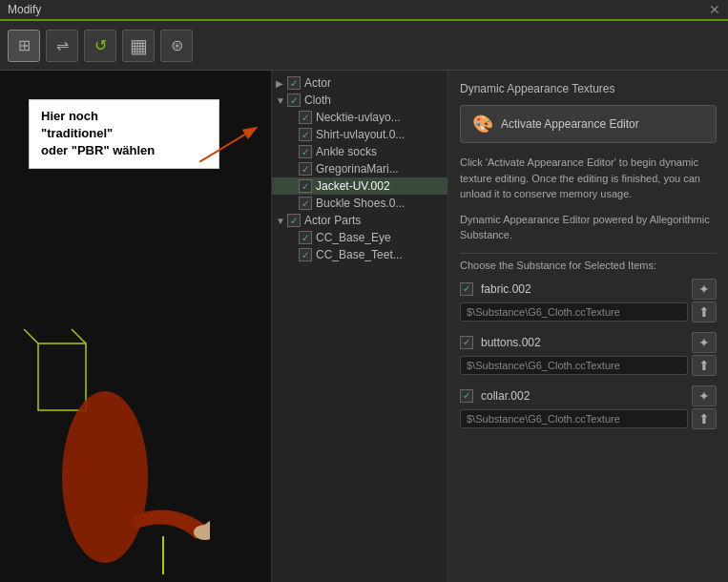 Image resolution: width=728 pixels, height=582 pixels. Describe the element at coordinates (294, 220) in the screenshot. I see `checkbox-actor-parts` at that location.